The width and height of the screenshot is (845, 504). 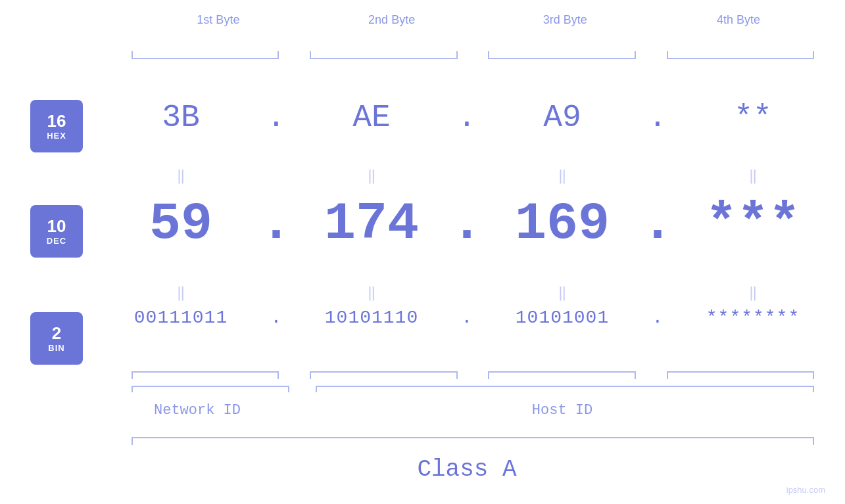 What do you see at coordinates (806, 490) in the screenshot?
I see `watermark: ipshu.com` at bounding box center [806, 490].